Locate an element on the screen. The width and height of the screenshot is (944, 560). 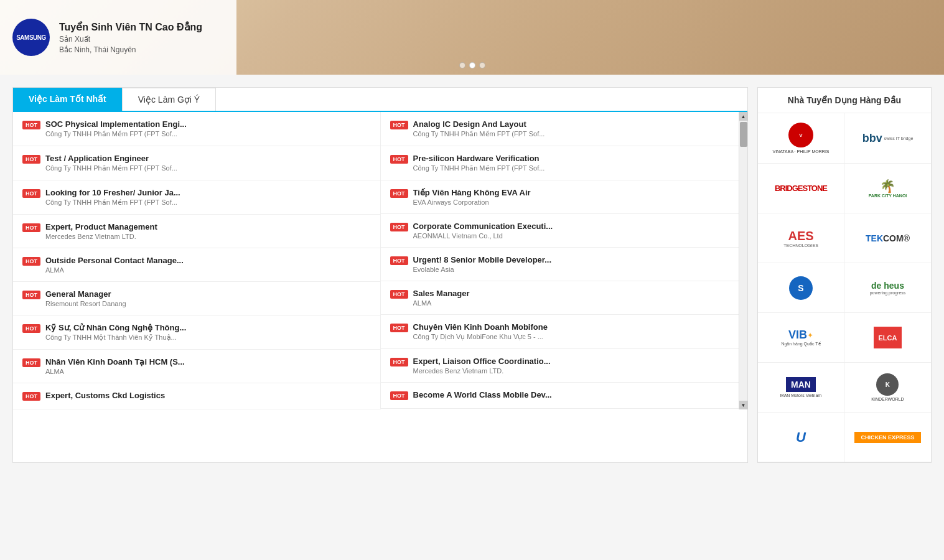
job-title: Expert, Liaison Office Coordinatio... is located at coordinates (576, 361).